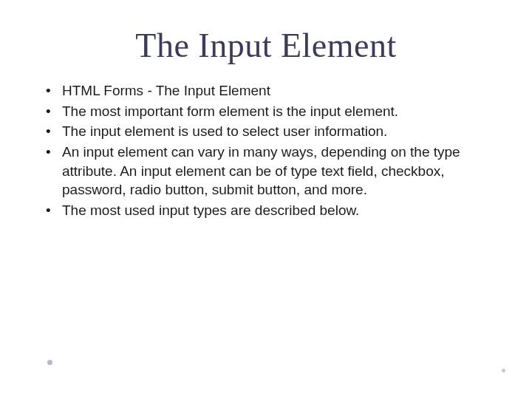  What do you see at coordinates (269, 91) in the screenshot?
I see `list-item: HTML Forms - The Input Element` at bounding box center [269, 91].